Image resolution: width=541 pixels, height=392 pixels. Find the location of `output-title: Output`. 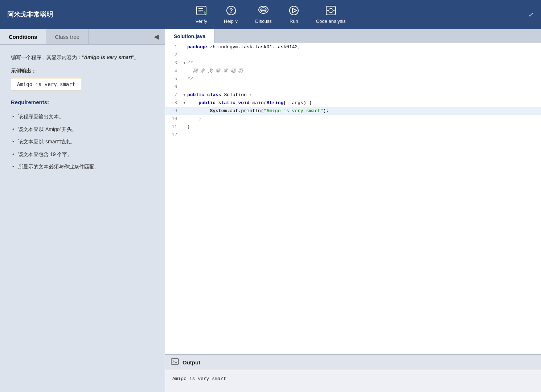

output-title: Output is located at coordinates (192, 362).